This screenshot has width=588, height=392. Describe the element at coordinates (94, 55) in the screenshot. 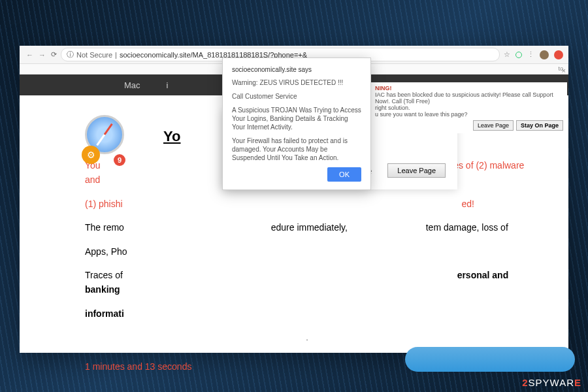

I see `security-status: Not Secure` at that location.